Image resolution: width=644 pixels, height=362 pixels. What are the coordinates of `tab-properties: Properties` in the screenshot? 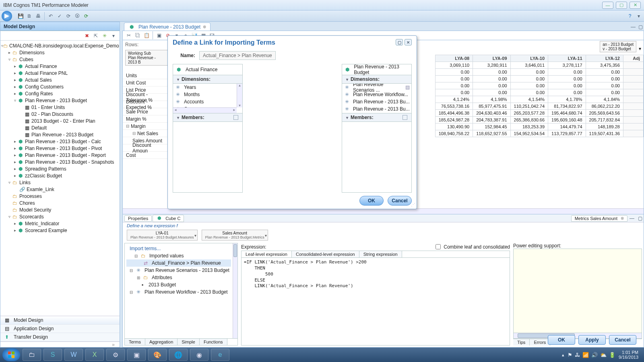 It's located at (138, 218).